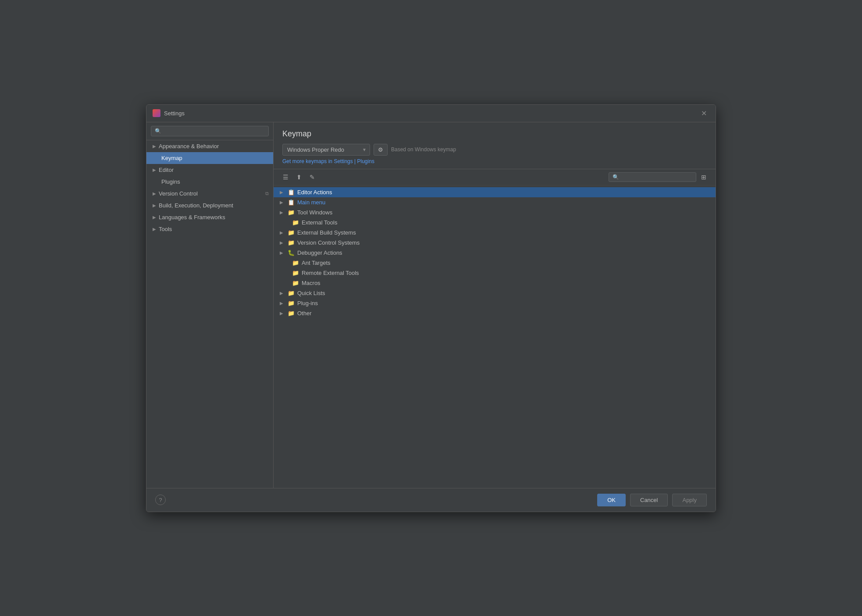 Image resolution: width=862 pixels, height=616 pixels. What do you see at coordinates (495, 146) in the screenshot?
I see `panel-header: Keymap Windows Proper Redo ▼ ⚙ Based on …` at bounding box center [495, 146].